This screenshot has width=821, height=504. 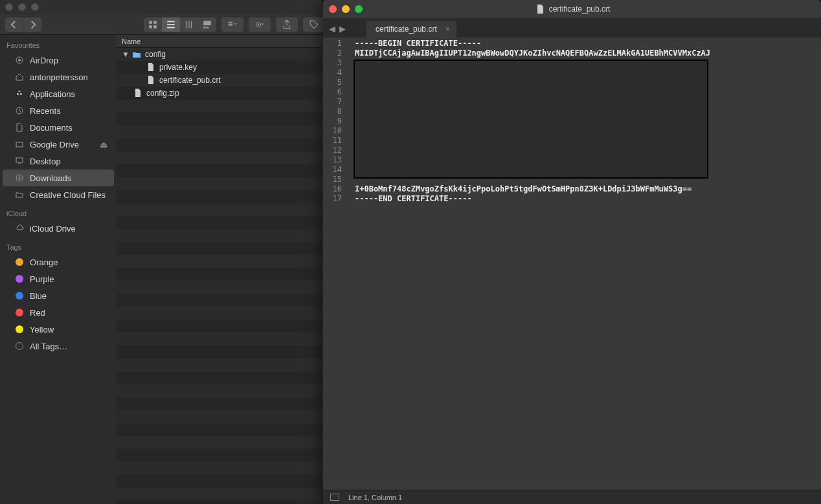 I want to click on share-button, so click(x=287, y=25).